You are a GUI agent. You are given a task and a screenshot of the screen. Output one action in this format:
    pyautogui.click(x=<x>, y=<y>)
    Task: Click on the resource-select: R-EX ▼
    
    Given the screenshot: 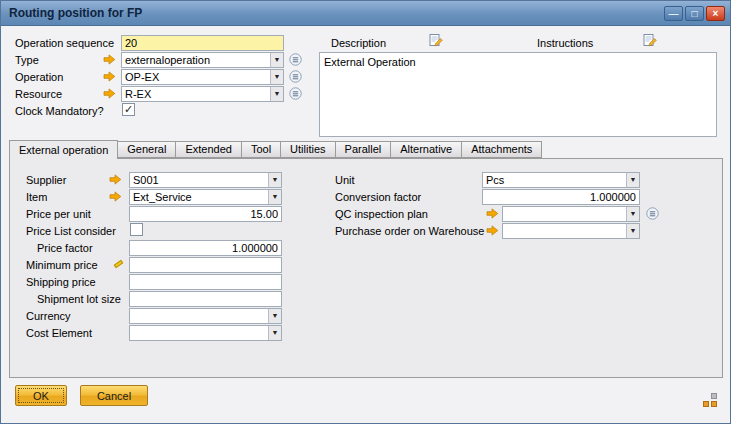 What is the action you would take?
    pyautogui.click(x=202, y=94)
    